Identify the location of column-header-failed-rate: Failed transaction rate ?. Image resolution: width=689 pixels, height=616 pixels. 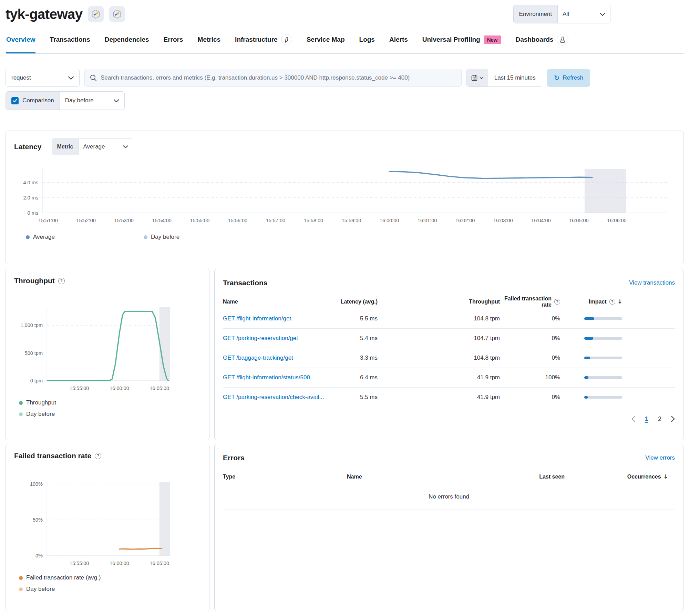
(530, 302).